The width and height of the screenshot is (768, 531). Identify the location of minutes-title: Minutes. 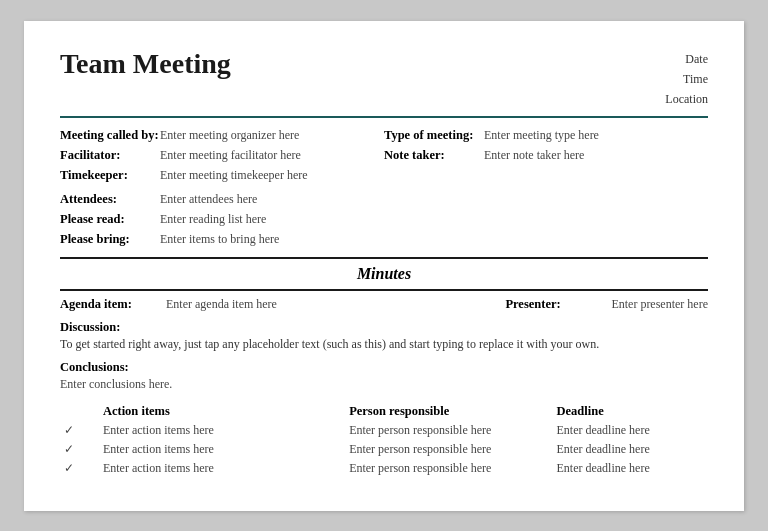
(384, 274).